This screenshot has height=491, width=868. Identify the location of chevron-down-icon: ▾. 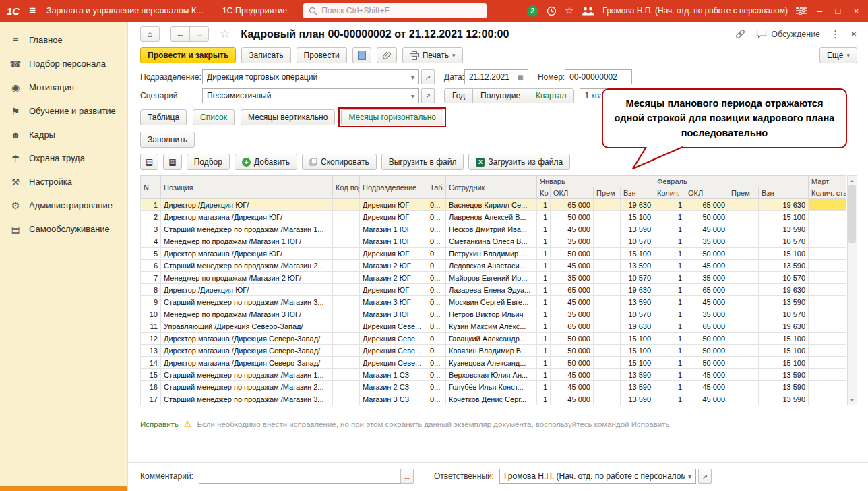
(412, 77).